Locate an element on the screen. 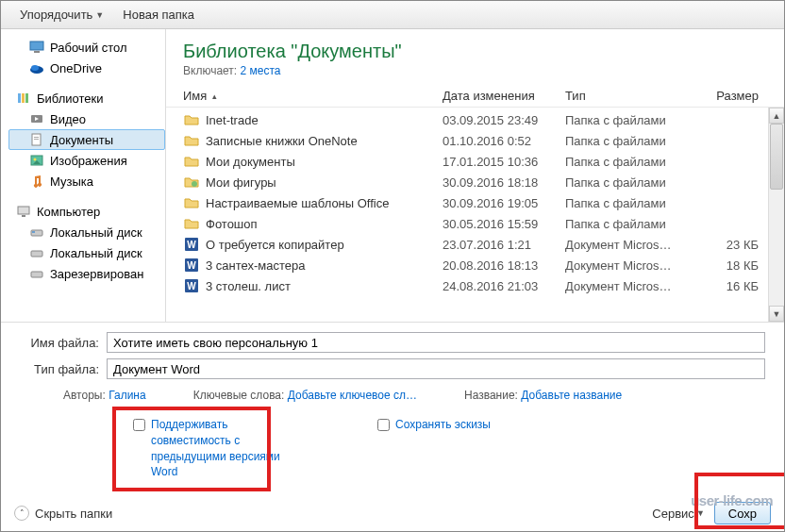 This screenshot has width=785, height=532. file-name: Записные книжки OneNote is located at coordinates (281, 141).